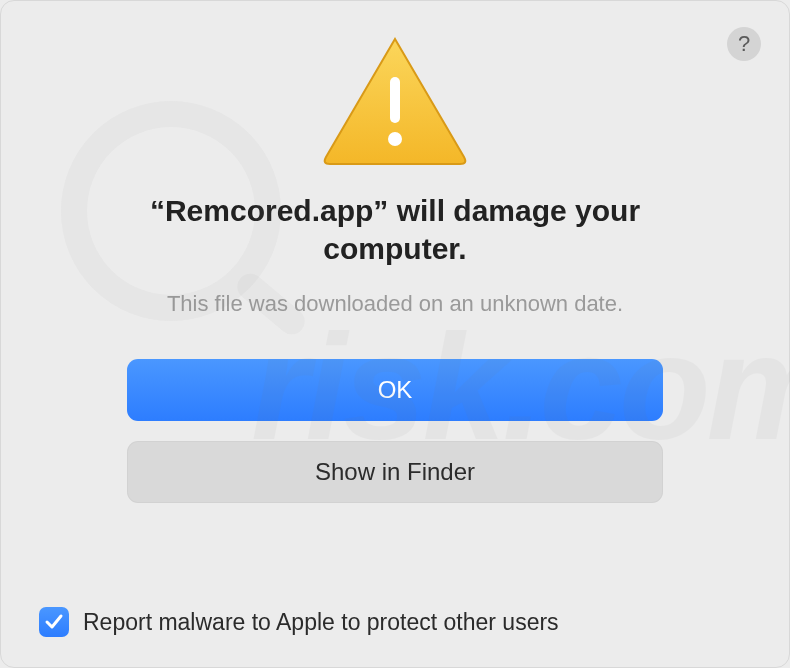  What do you see at coordinates (395, 100) in the screenshot?
I see `warning-icon` at bounding box center [395, 100].